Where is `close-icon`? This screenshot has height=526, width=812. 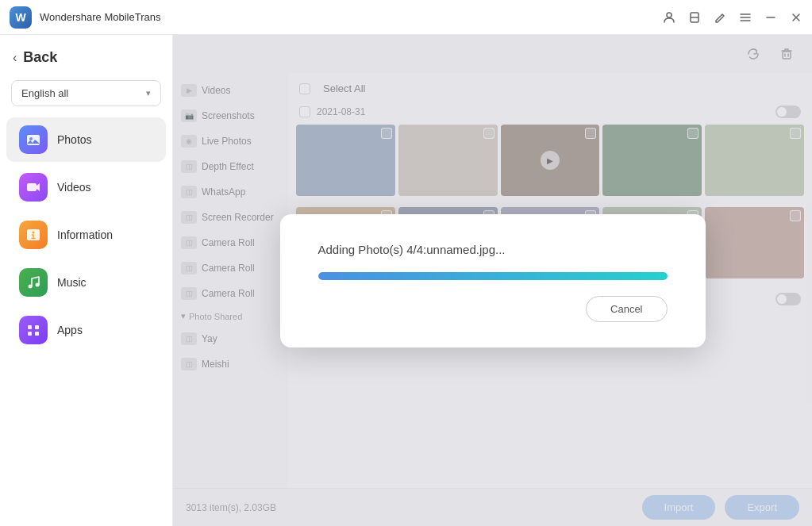 close-icon is located at coordinates (796, 17).